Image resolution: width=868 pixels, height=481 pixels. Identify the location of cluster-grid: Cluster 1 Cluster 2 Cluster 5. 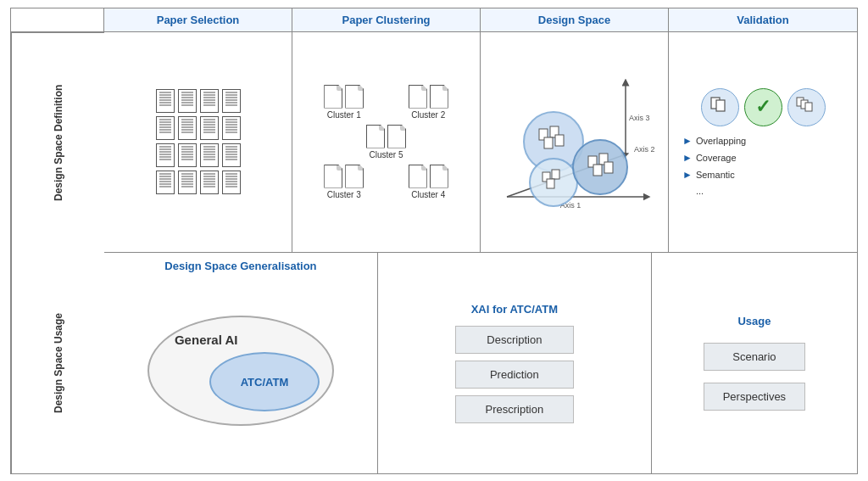
(387, 143).